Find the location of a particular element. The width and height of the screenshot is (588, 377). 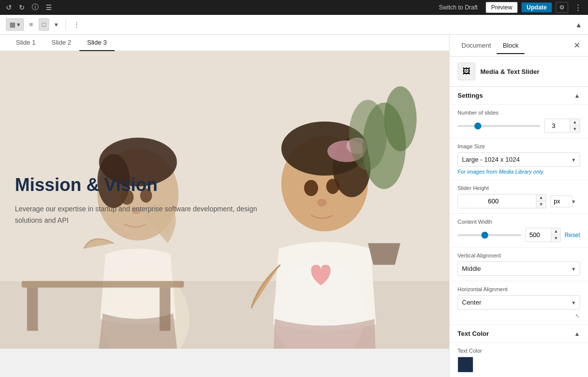

settings-section-header: Settings ▲ is located at coordinates (519, 96).